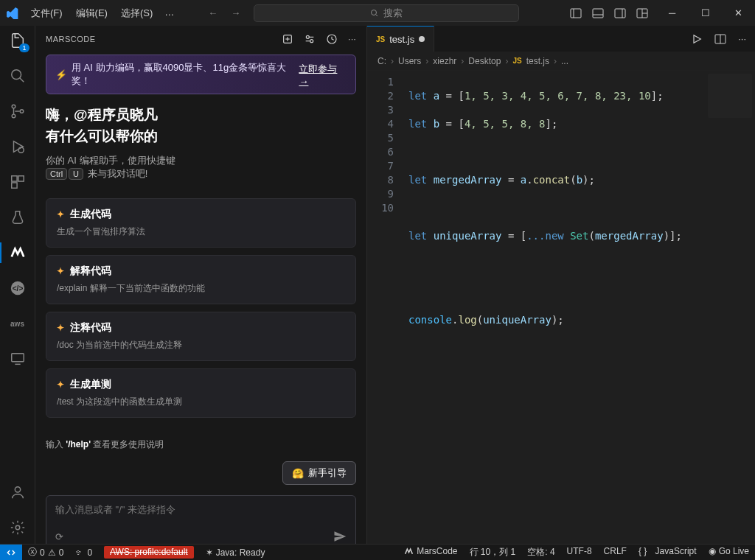 This screenshot has height=560, width=755. I want to click on crumb: ..., so click(565, 61).